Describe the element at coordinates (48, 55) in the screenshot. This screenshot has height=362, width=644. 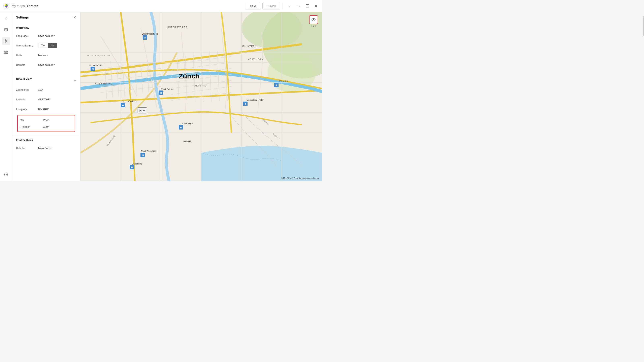
I see `units-chevron: ▾` at that location.